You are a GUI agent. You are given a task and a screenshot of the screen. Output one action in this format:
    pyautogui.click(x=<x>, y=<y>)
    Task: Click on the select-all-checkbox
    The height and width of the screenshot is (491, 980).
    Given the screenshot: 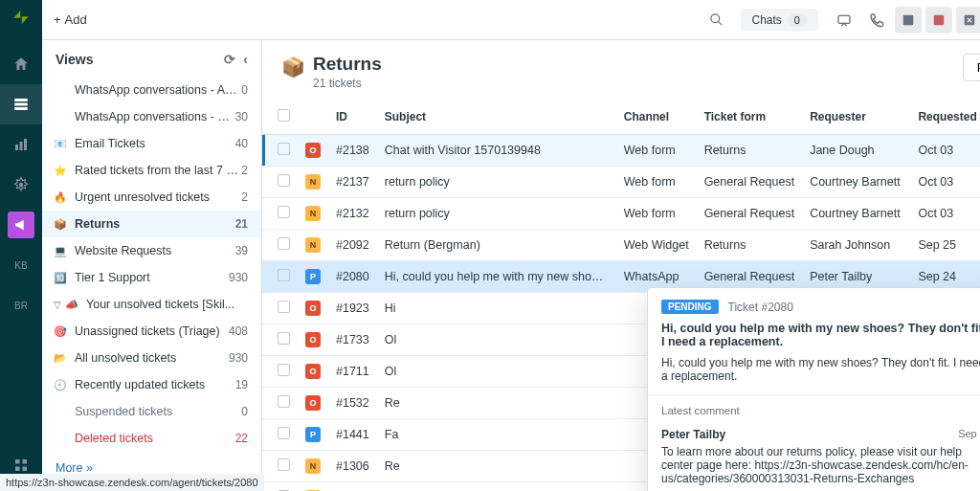 What is the action you would take?
    pyautogui.click(x=283, y=115)
    